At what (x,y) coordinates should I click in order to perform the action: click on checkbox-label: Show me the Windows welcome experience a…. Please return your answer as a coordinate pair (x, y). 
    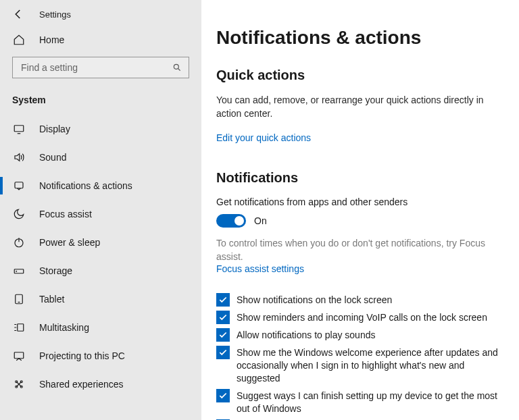
    Looking at the image, I should click on (371, 365).